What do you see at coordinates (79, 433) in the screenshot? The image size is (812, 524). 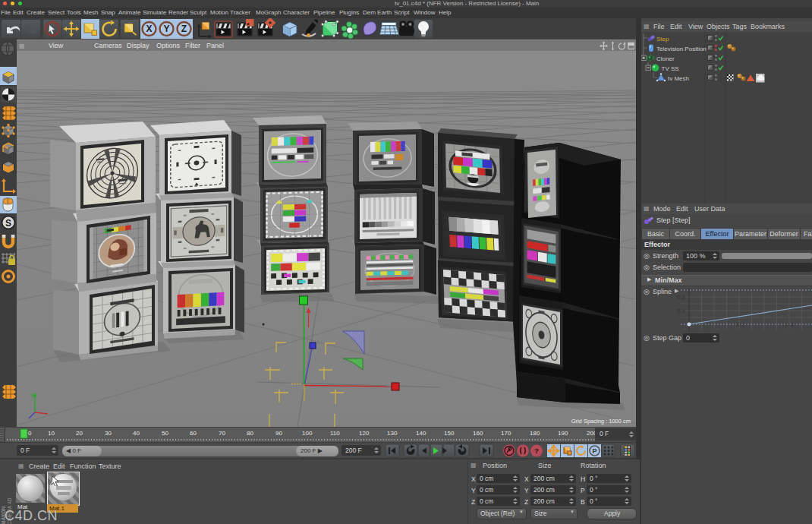 I see `svg-text: 20` at bounding box center [79, 433].